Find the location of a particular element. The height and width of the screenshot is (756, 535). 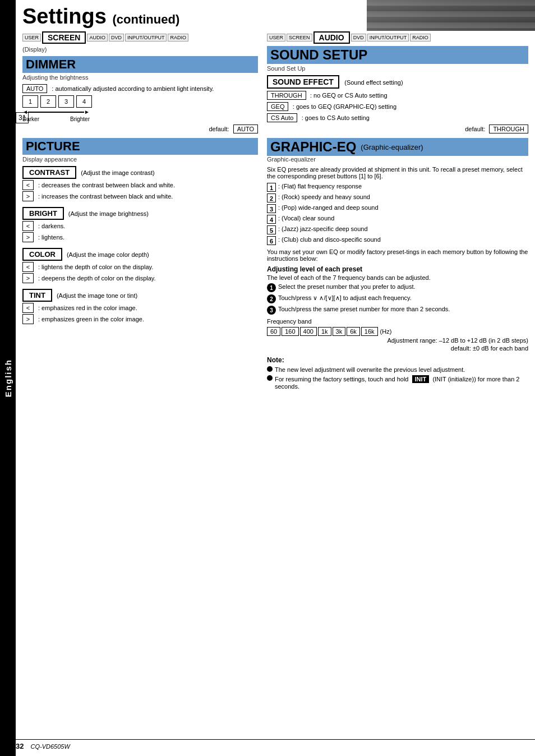

step1-text: Select the preset number that you prefer… is located at coordinates (347, 287).